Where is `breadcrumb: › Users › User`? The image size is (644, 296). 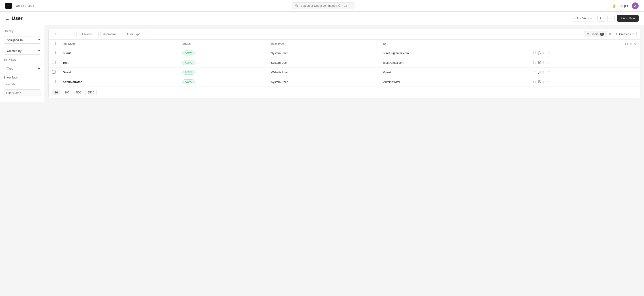
breadcrumb: › Users › User is located at coordinates (24, 6).